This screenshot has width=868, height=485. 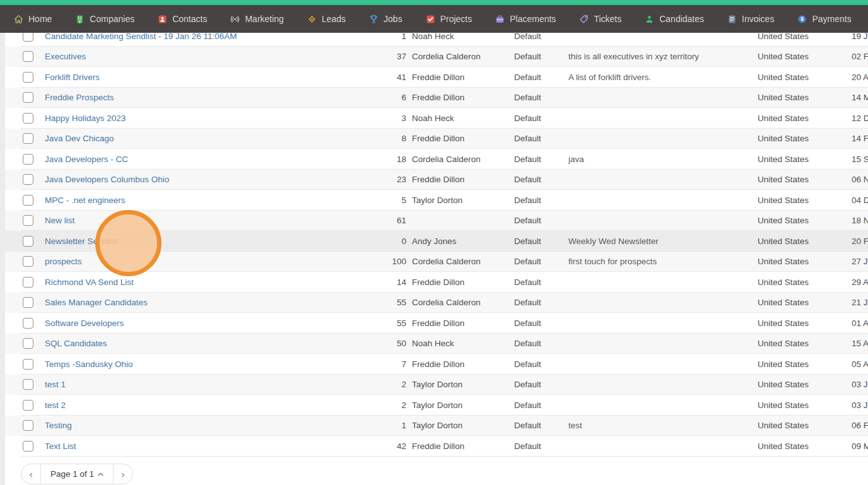 What do you see at coordinates (437, 241) in the screenshot?
I see `table-row: Newsletter Sendlist 0 Andy Jones Default…` at bounding box center [437, 241].